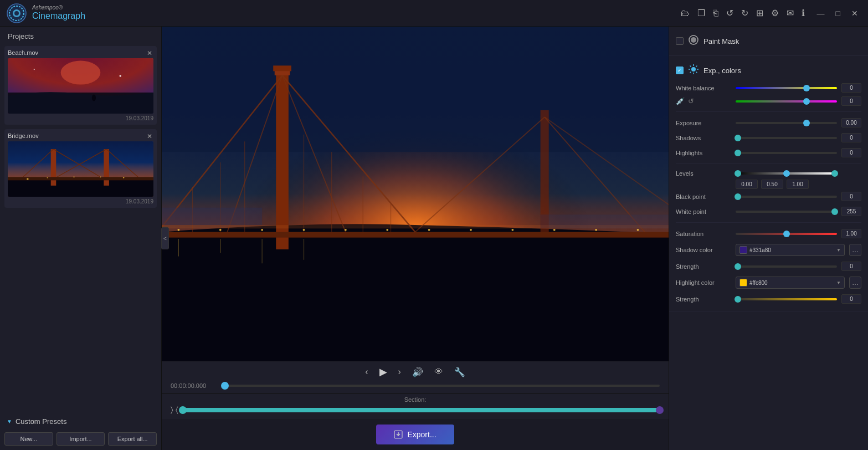  I want to click on paint-mask-icon, so click(694, 41).